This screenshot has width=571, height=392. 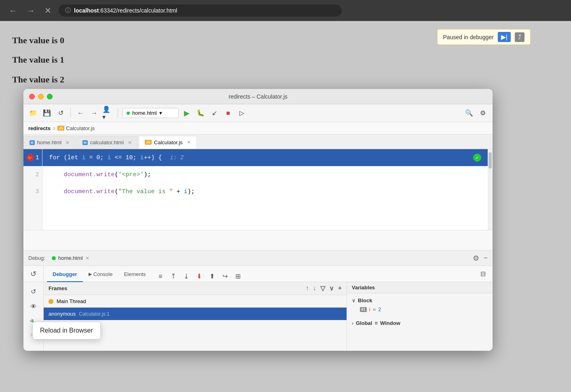 I want to click on step-up-icon: ⬆, so click(x=212, y=276).